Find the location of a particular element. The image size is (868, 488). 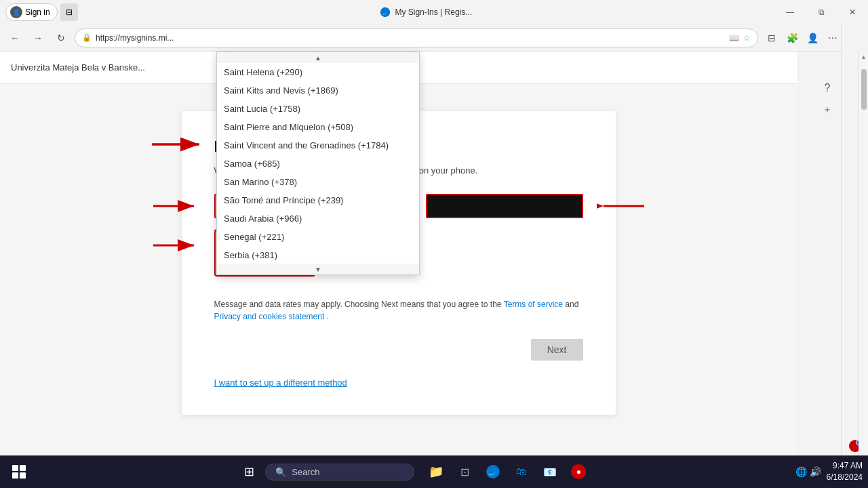

dropdown-item: Serbia (+381) is located at coordinates (318, 255).